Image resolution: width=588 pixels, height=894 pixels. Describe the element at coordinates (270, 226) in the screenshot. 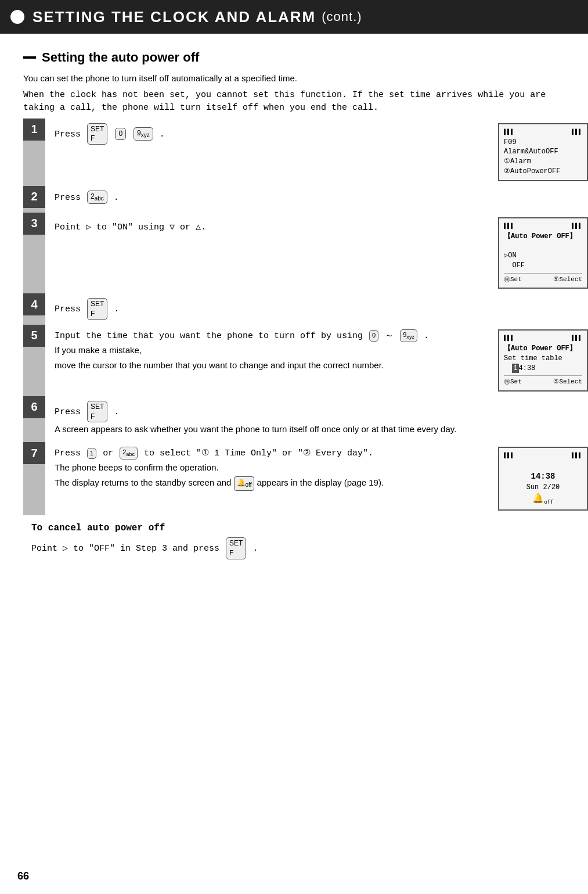

I see `step-3-text: Point ▷ to "ON" using ▽ or △.` at that location.